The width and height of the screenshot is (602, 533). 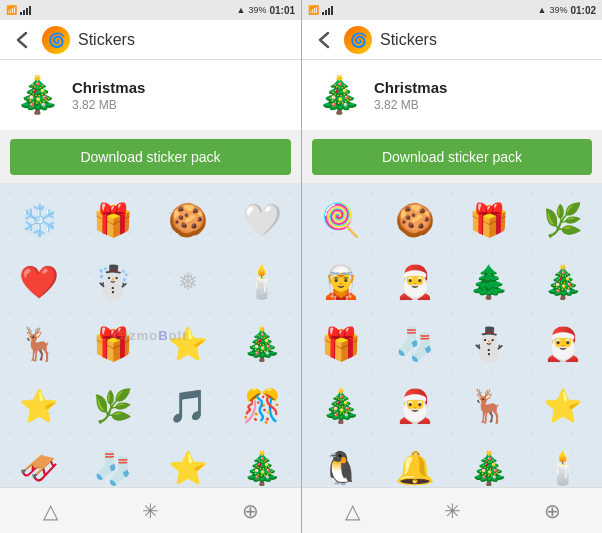 What do you see at coordinates (324, 40) in the screenshot?
I see `back-button-right` at bounding box center [324, 40].